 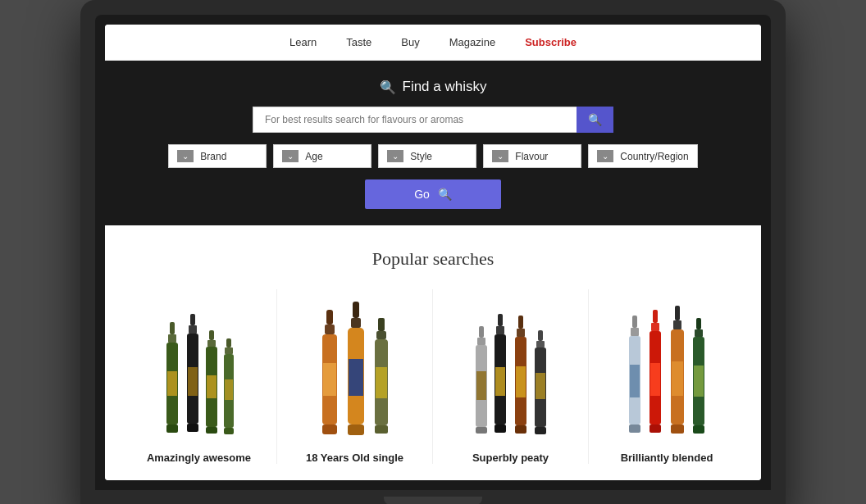 What do you see at coordinates (433, 194) in the screenshot?
I see `go-button-row: Go 🔍` at bounding box center [433, 194].